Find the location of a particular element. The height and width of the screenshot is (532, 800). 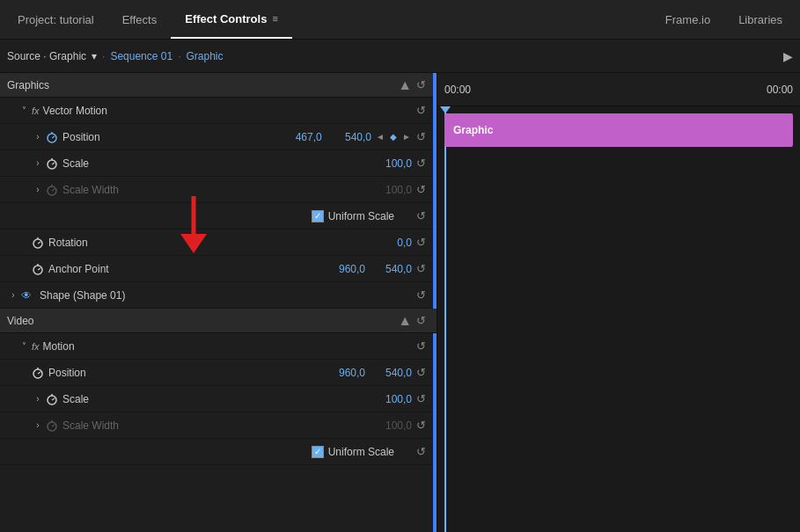

shape-visibility-icon: 👁 is located at coordinates (28, 295).